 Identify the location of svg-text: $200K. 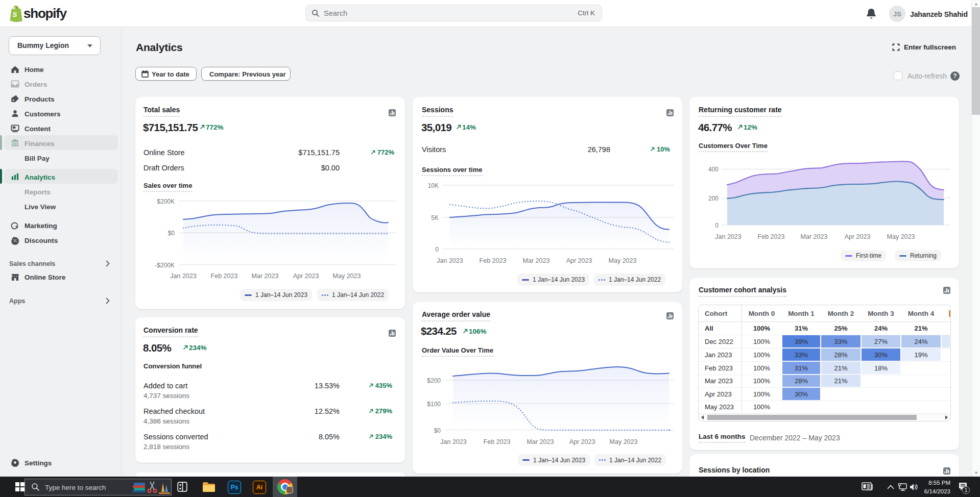
(165, 202).